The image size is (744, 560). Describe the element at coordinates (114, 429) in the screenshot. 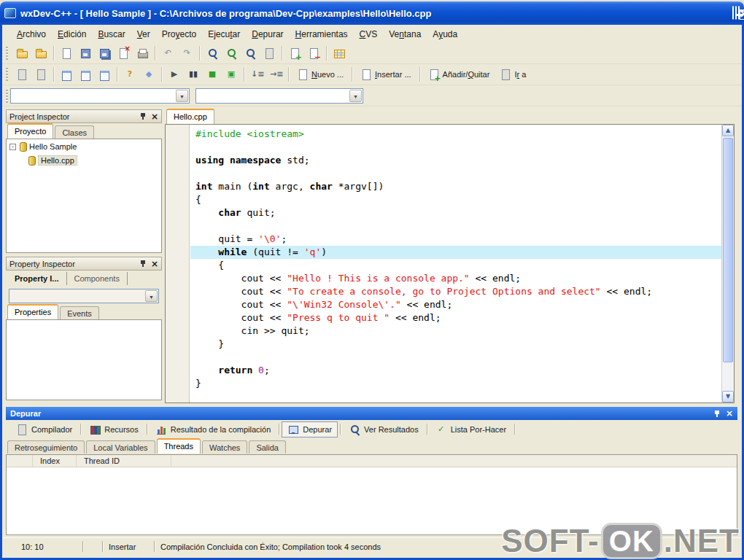

I see `recursos-button: Recursos` at that location.